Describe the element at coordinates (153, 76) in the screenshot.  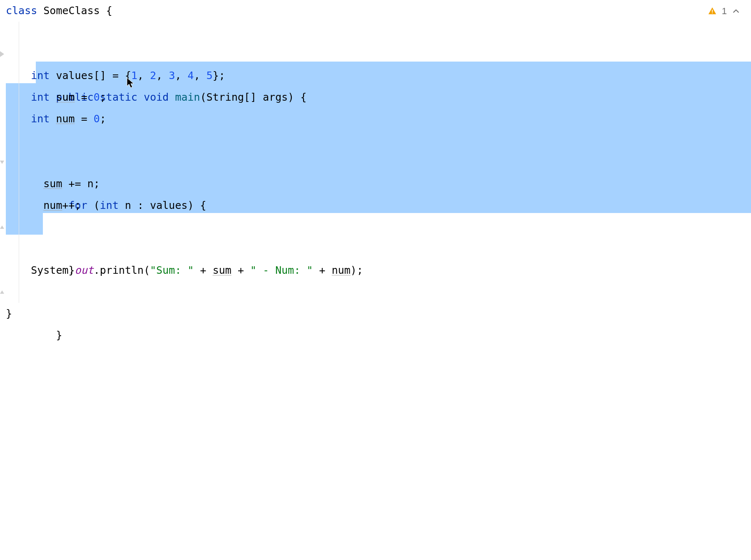
I see `int-literal: 2` at that location.